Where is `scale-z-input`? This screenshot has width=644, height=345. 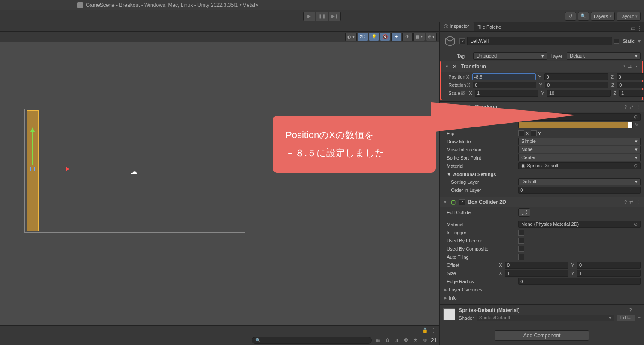 scale-z-input is located at coordinates (632, 93).